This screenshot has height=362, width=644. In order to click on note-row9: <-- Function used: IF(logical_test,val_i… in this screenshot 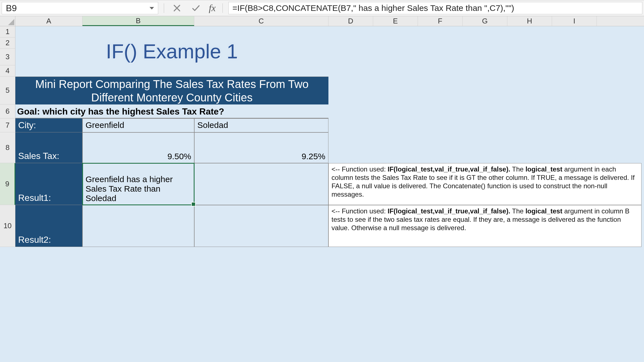, I will do `click(485, 184)`.